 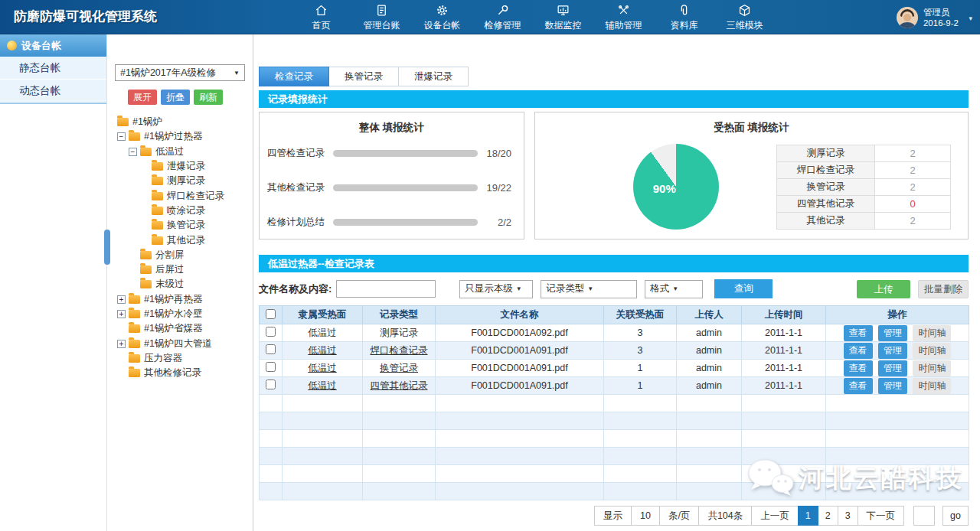 I want to click on tree-scrollbar-thumb, so click(x=107, y=247).